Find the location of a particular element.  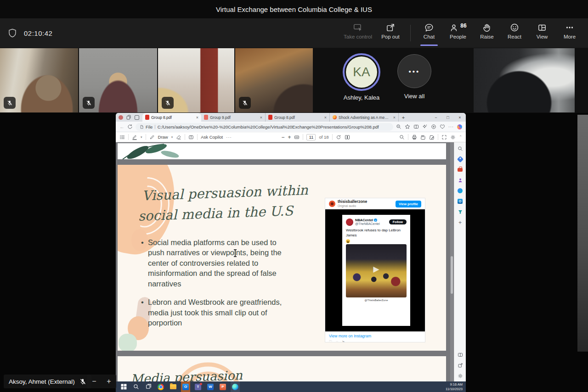

favorites-star-icon is located at coordinates (407, 127).